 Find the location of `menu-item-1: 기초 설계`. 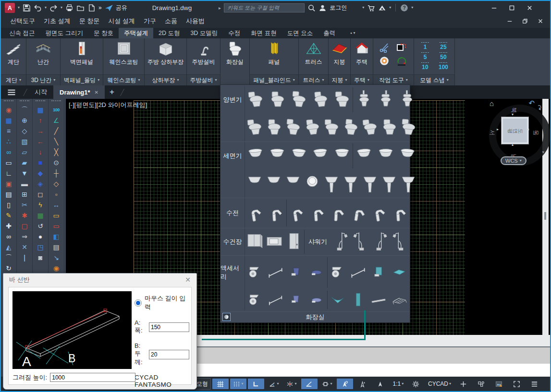

menu-item-1: 기초 설계 is located at coordinates (57, 21).